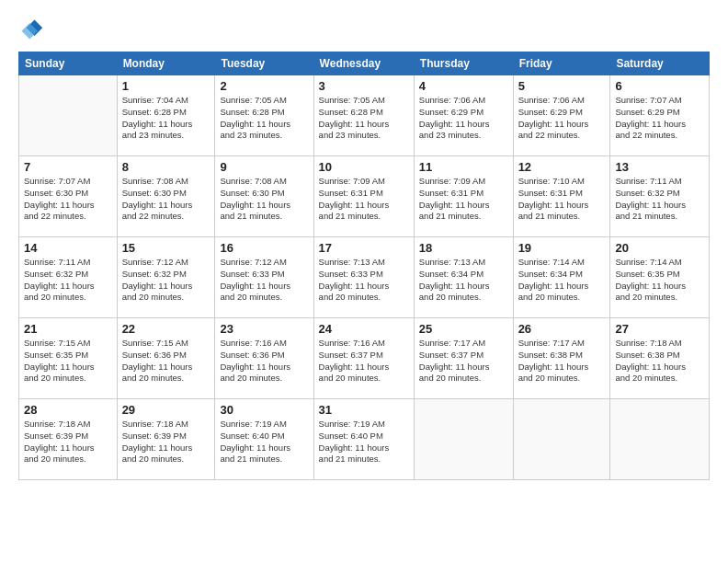 The width and height of the screenshot is (728, 563). What do you see at coordinates (165, 197) in the screenshot?
I see `calendar-cell: 8Sunrise: 7:08 AM Sunset: 6:30 PM Daylig…` at bounding box center [165, 197].